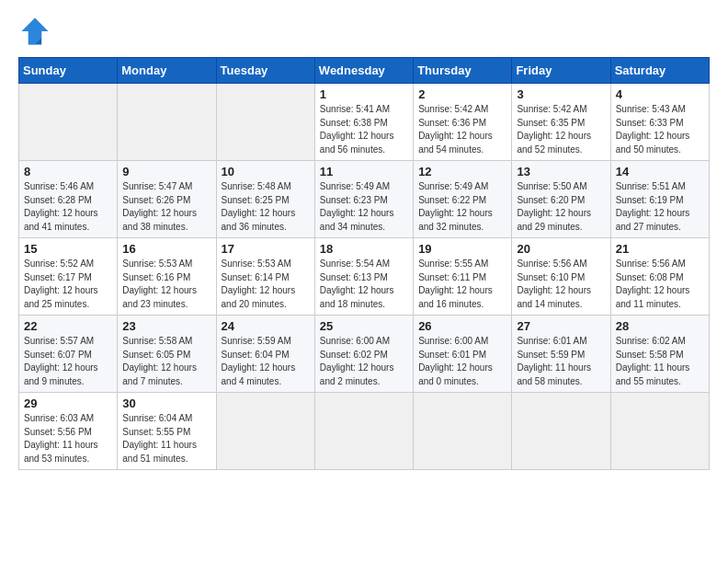 This screenshot has height=563, width=728. What do you see at coordinates (364, 207) in the screenshot?
I see `day-info: Sunrise: 5:49 AMSunset: 6:23 PMDaylight:…` at bounding box center [364, 207].